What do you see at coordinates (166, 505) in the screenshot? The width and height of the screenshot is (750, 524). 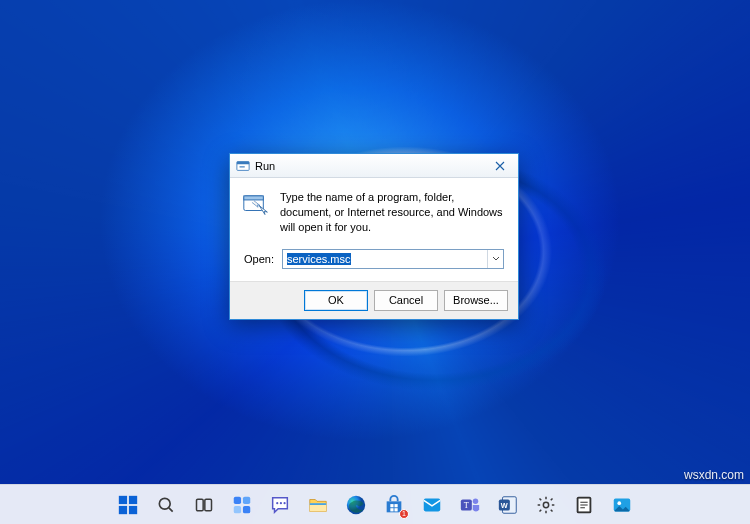 I see `search-icon` at bounding box center [166, 505].